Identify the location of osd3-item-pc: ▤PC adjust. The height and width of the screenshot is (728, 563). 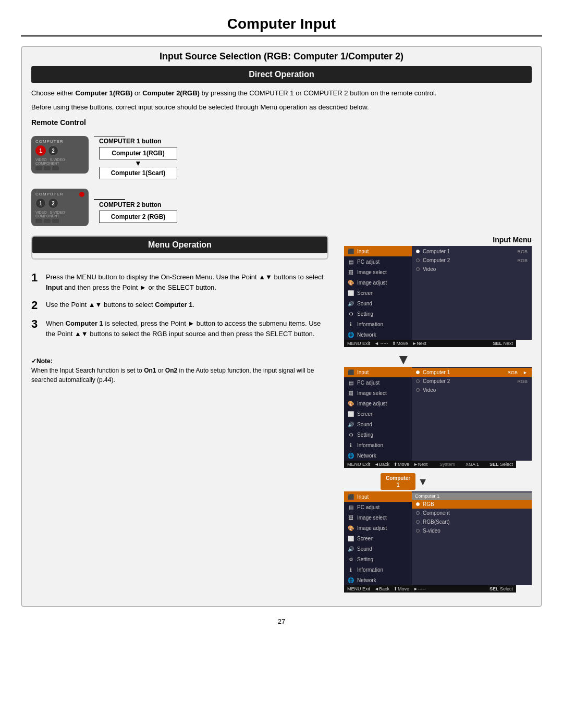
(378, 507).